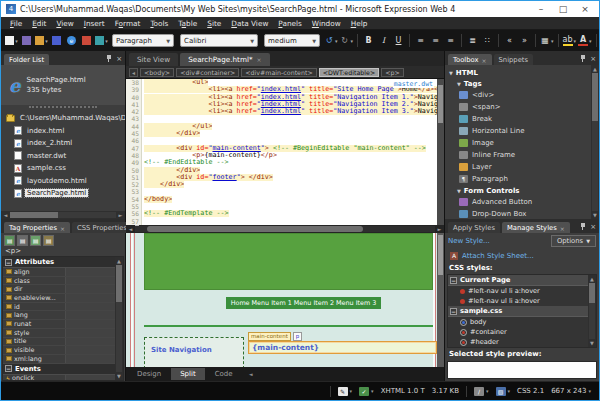  What do you see at coordinates (568, 391) in the screenshot?
I see `statusbar-text: 667 x 243` at bounding box center [568, 391].